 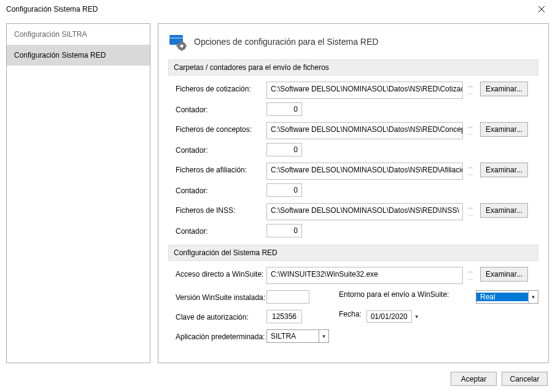 What do you see at coordinates (284, 231) in the screenshot?
I see `input-counter-inss` at bounding box center [284, 231].